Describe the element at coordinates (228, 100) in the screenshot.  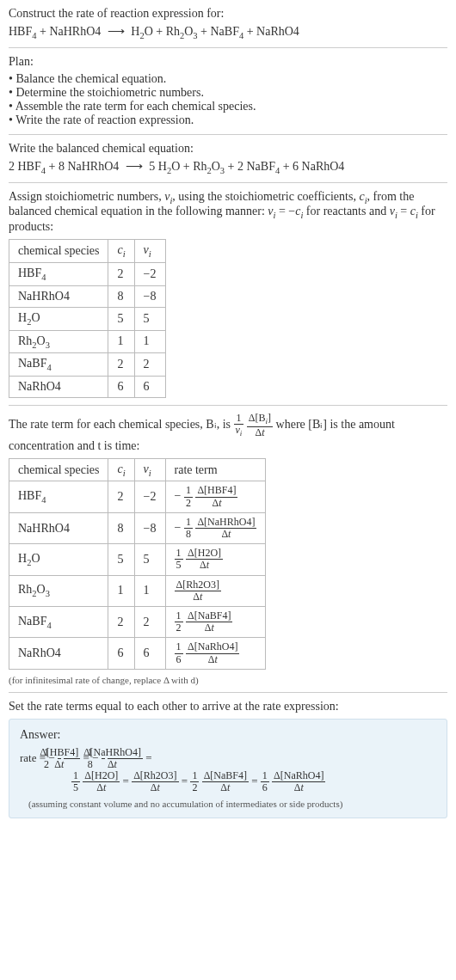
I see `plan-list: Balance the chemical equation. Determine…` at that location.